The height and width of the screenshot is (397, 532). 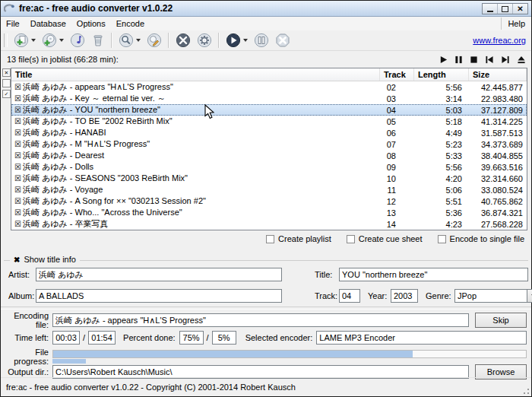 I want to click on joblist-row: ☒浜崎 あゆみ - YOU "northern breeze" 04 5:03 …, so click(x=269, y=110).